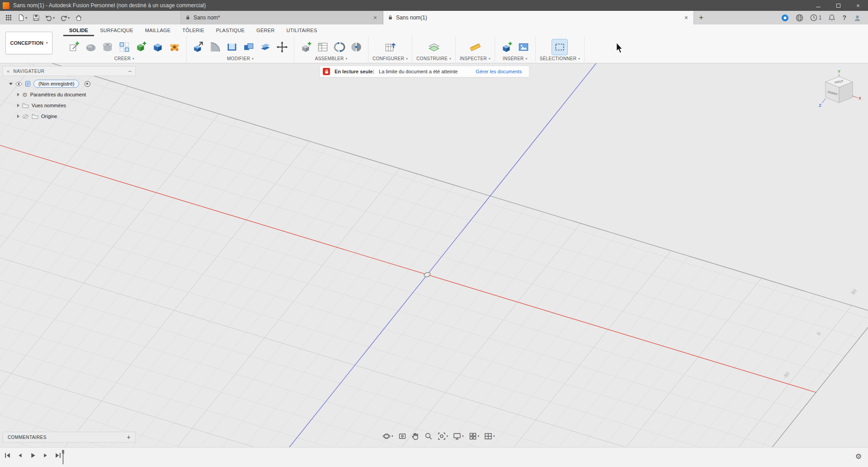 Image resolution: width=868 pixels, height=467 pixels. Describe the element at coordinates (50, 18) in the screenshot. I see `undo-button: ▾` at that location.